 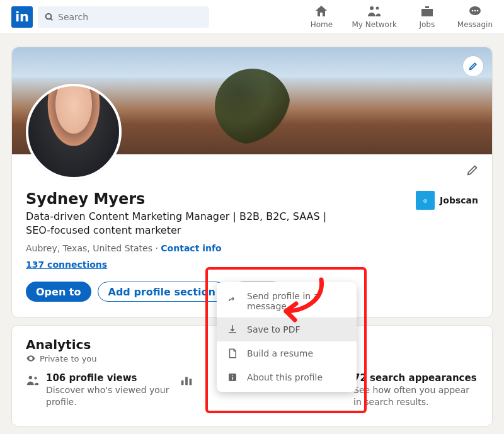 I want to click on company-logo: ◎, so click(x=425, y=200).